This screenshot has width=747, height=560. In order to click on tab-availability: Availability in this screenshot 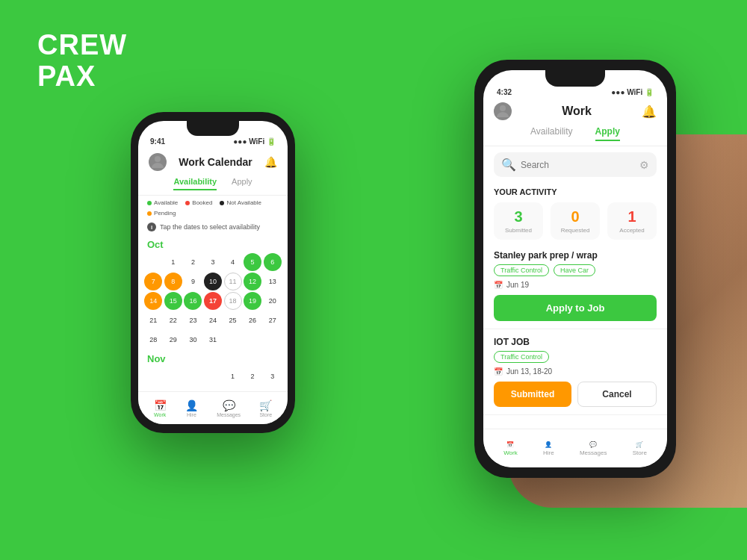, I will do `click(195, 184)`.